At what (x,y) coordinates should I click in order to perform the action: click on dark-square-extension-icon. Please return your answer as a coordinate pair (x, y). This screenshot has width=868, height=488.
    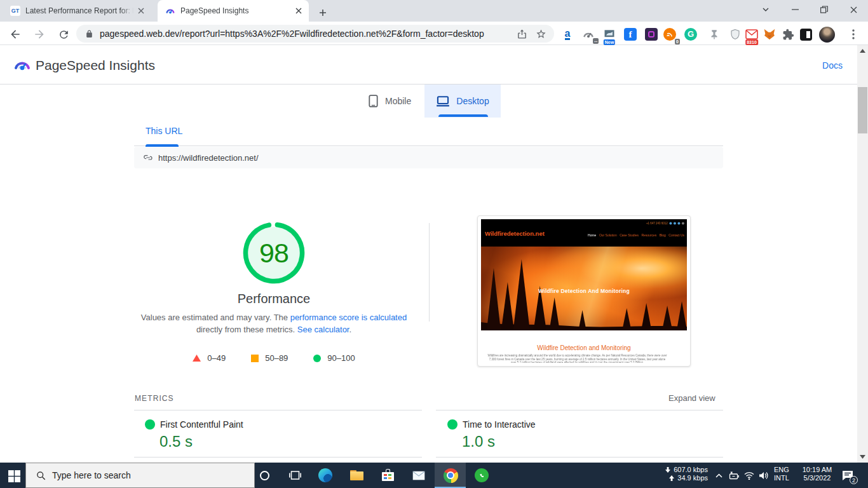
    Looking at the image, I should click on (806, 34).